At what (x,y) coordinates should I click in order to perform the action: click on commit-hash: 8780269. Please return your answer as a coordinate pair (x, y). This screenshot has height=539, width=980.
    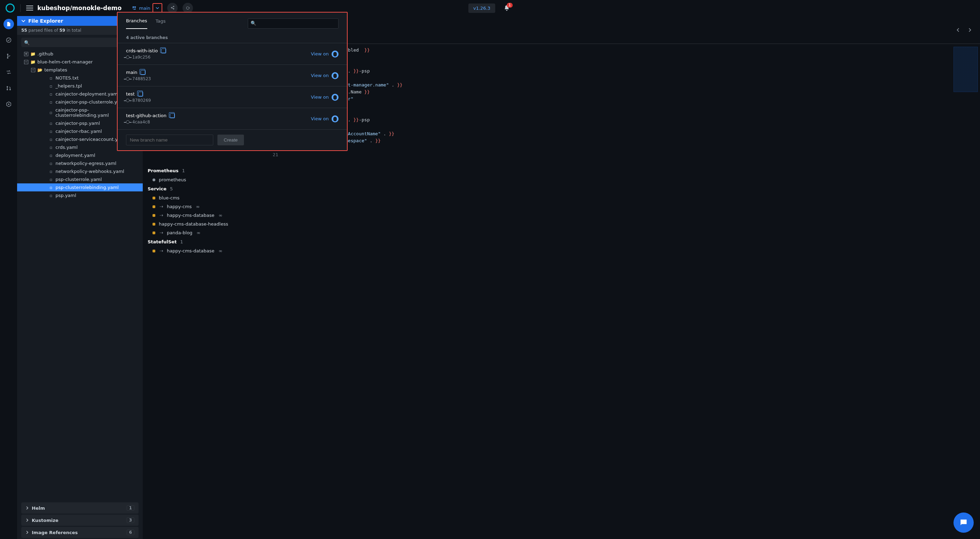
    Looking at the image, I should click on (142, 100).